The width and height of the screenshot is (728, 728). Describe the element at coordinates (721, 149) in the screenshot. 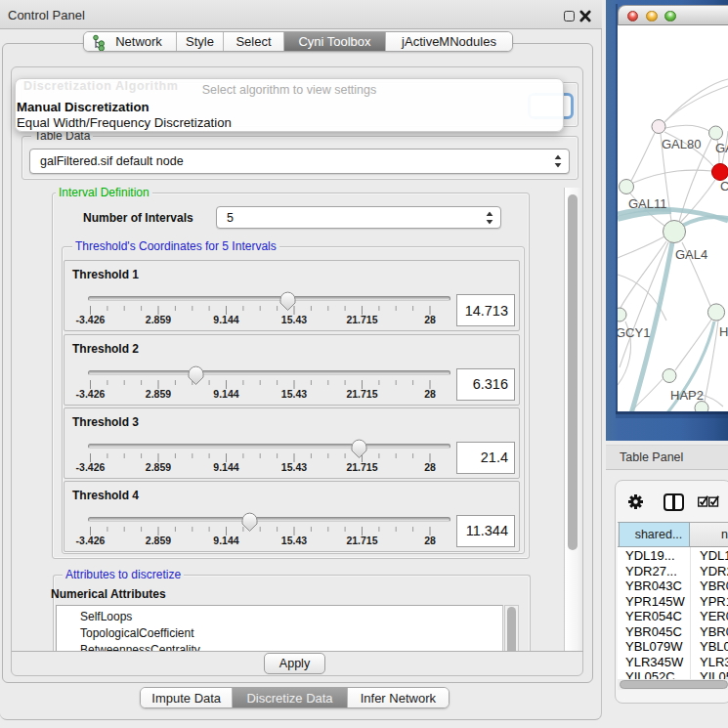

I see `svg-text: GA` at that location.